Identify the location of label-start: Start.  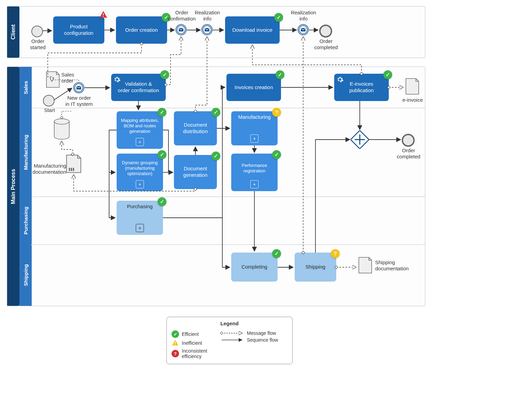
(49, 110).